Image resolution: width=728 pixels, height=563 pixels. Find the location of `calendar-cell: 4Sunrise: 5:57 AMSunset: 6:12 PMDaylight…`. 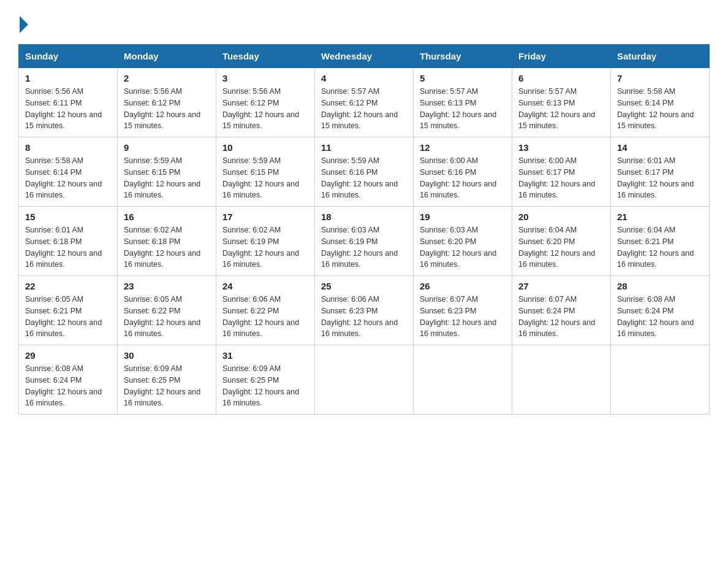

calendar-cell: 4Sunrise: 5:57 AMSunset: 6:12 PMDaylight… is located at coordinates (364, 103).